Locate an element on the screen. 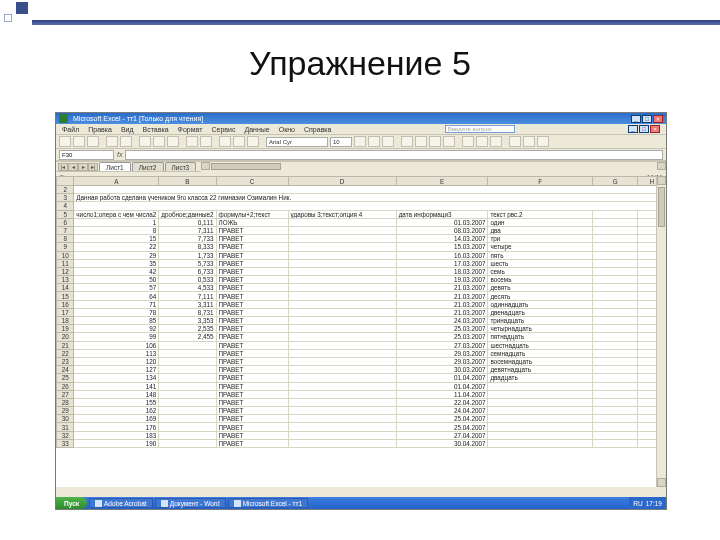  cell: 22 is located at coordinates (116, 247).